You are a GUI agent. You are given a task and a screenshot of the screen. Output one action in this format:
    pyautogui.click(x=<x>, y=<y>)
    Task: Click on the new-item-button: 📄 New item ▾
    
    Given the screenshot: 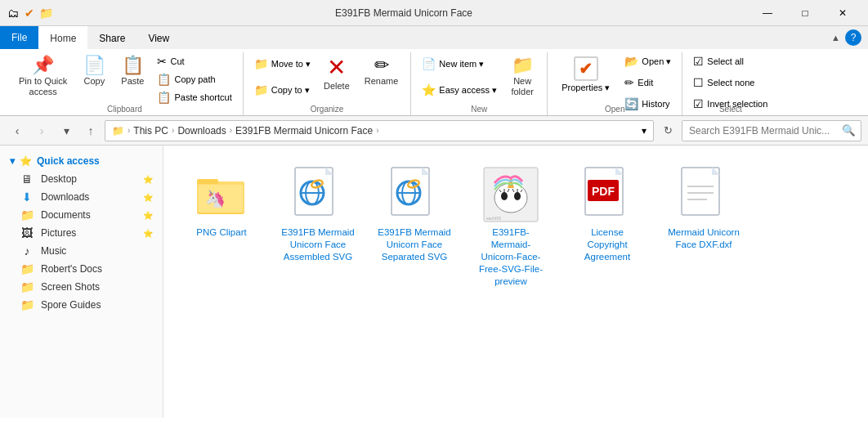 What is the action you would take?
    pyautogui.click(x=459, y=64)
    